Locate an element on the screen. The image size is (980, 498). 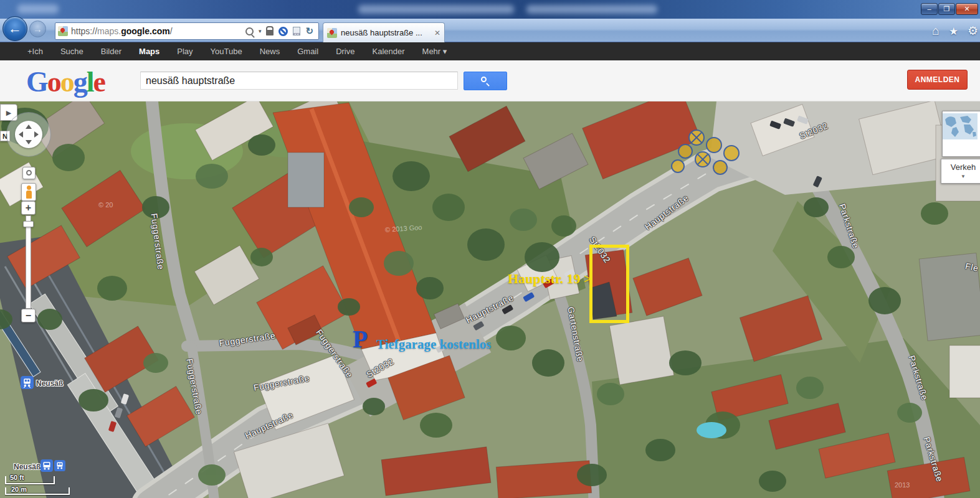
home-icon: ⌂ is located at coordinates (936, 31).